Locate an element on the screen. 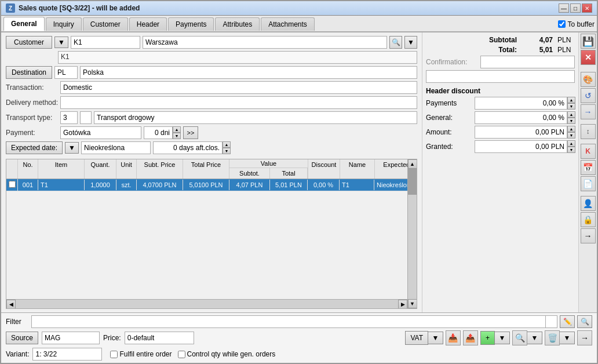  expected-date-button: Expected date: is located at coordinates (34, 148).